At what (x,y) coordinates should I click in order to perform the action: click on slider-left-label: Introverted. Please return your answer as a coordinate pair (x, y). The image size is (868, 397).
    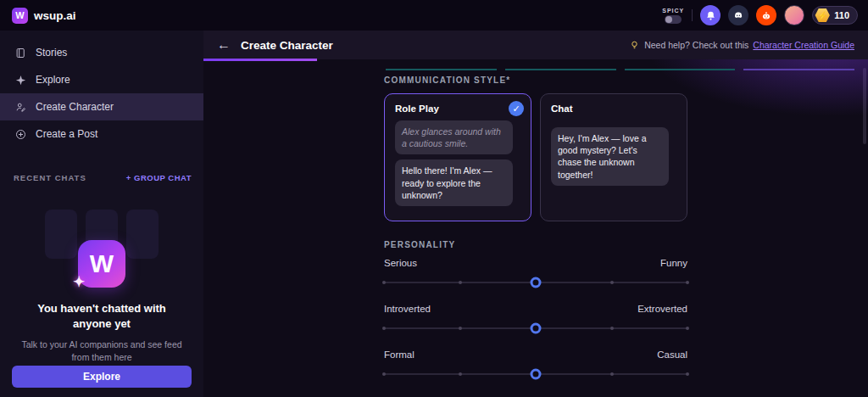
    Looking at the image, I should click on (407, 309).